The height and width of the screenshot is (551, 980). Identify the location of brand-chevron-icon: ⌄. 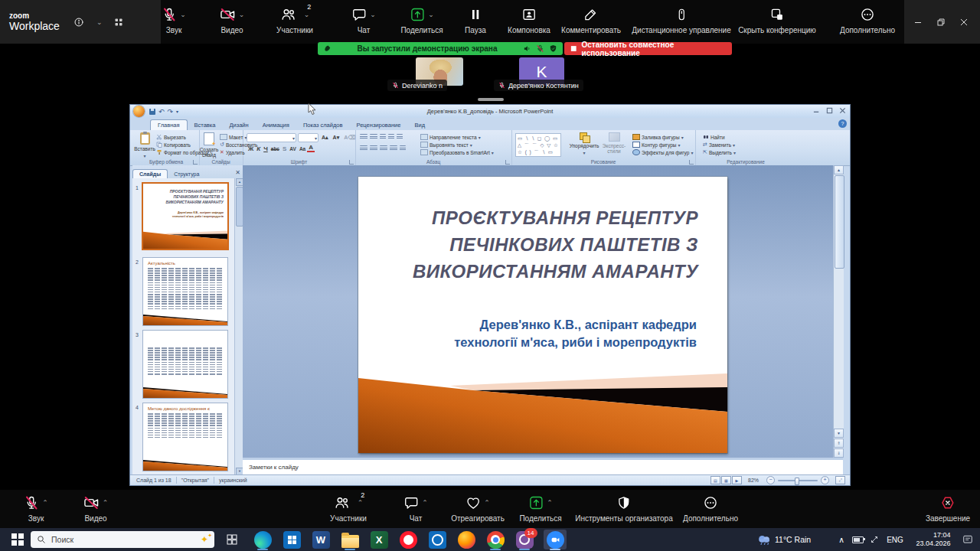
(100, 22).